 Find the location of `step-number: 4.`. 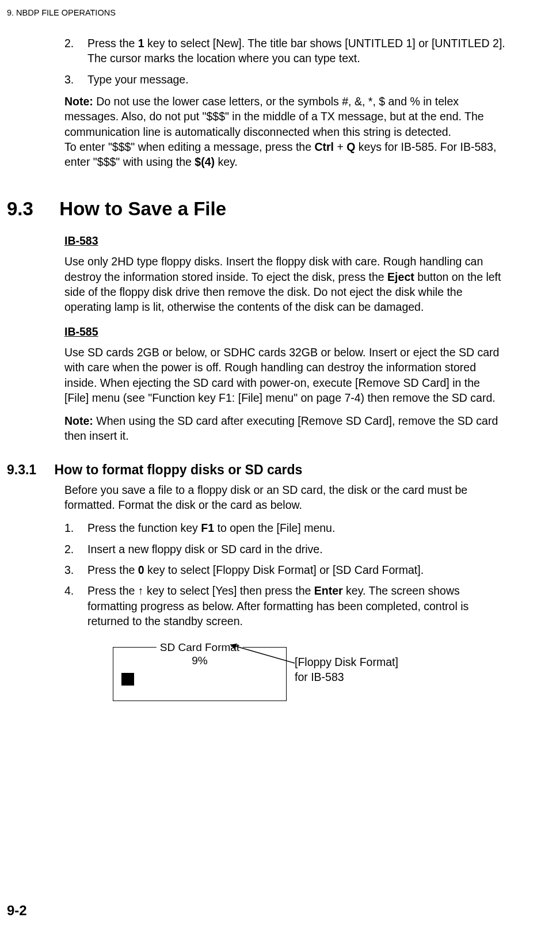

step-number: 4. is located at coordinates (73, 591).